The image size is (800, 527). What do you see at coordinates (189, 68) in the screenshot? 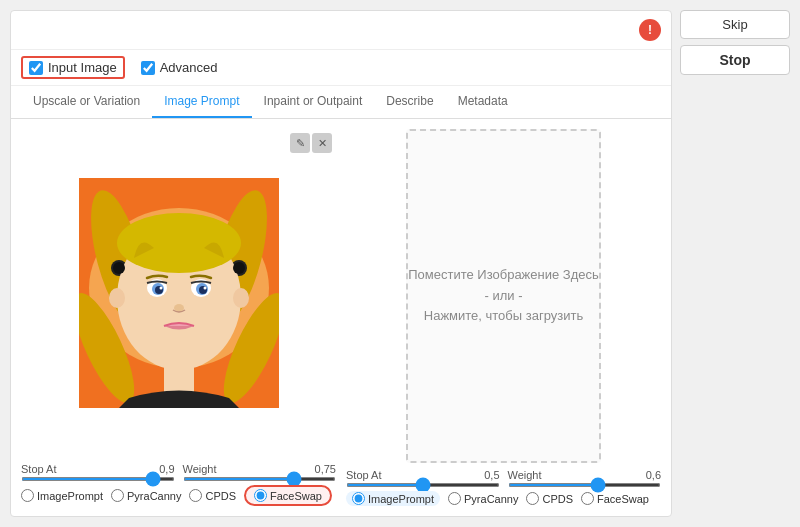
I see `advanced-label: Advanced` at bounding box center [189, 68].